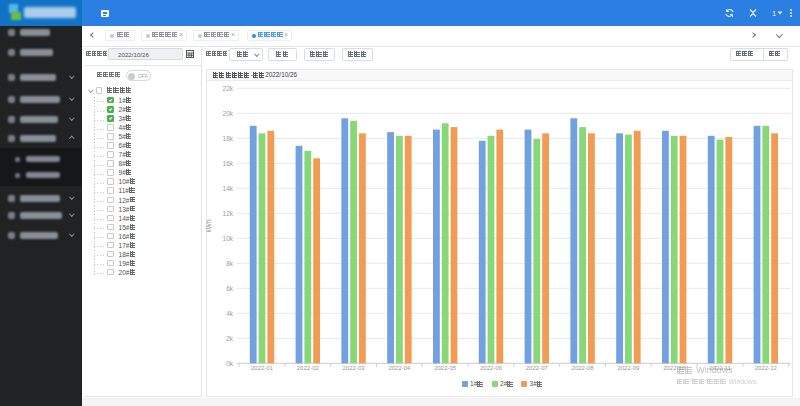  Describe the element at coordinates (538, 368) in the screenshot. I see `svg-text: 2022-07` at that location.